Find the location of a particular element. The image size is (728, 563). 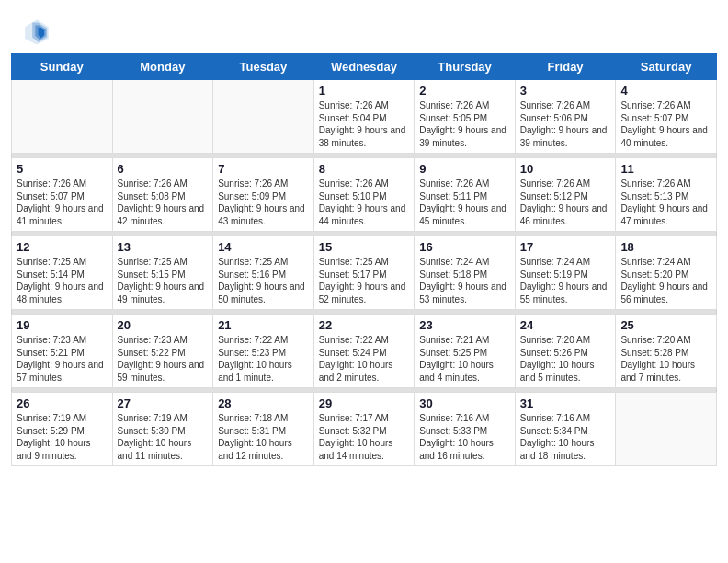

calendar-cell: 18Sunrise: 7:24 AMSunset: 5:20 PMDayligh… is located at coordinates (666, 273).